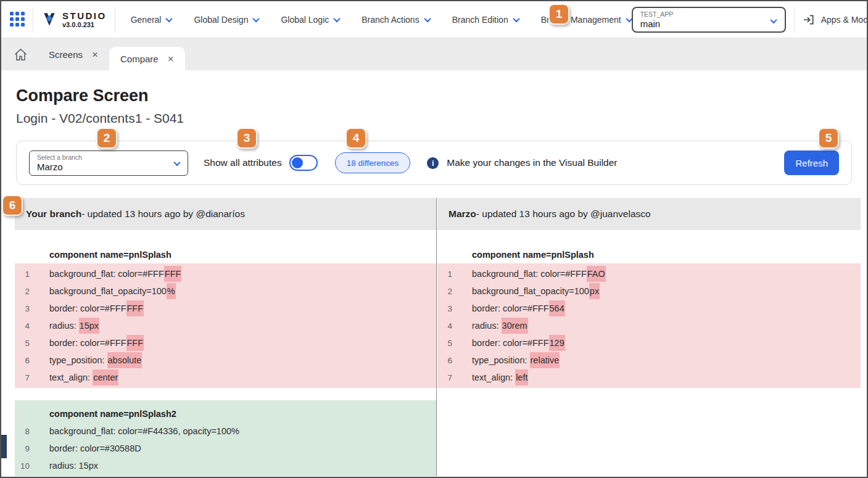  I want to click on diff-highlight: 564, so click(557, 308).